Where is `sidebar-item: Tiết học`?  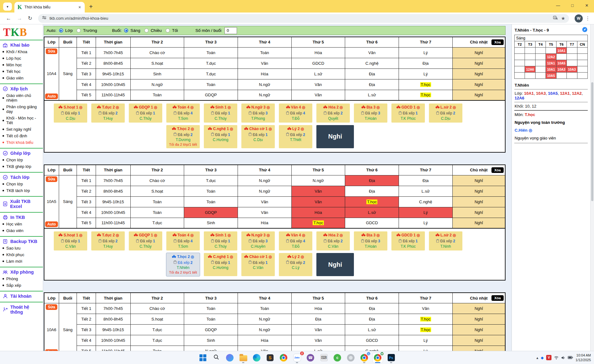 sidebar-item: Tiết học is located at coordinates (23, 71).